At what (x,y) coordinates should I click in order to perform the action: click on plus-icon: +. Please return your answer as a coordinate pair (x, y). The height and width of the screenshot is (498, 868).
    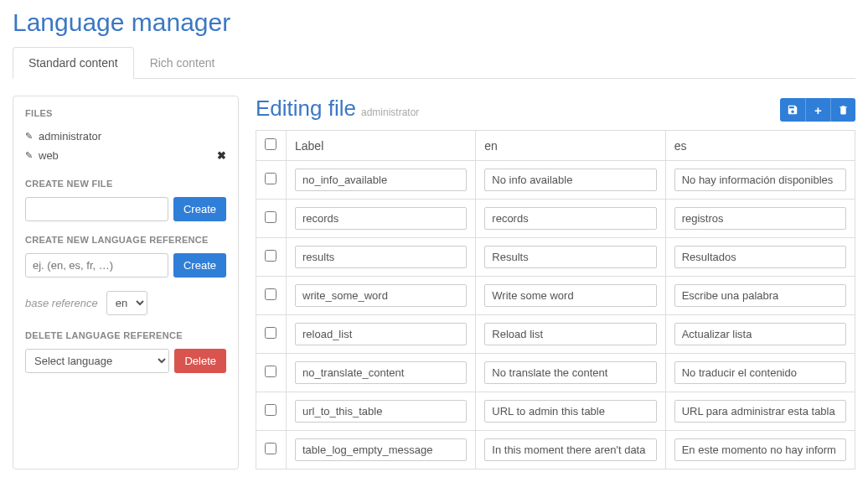
    Looking at the image, I should click on (818, 111).